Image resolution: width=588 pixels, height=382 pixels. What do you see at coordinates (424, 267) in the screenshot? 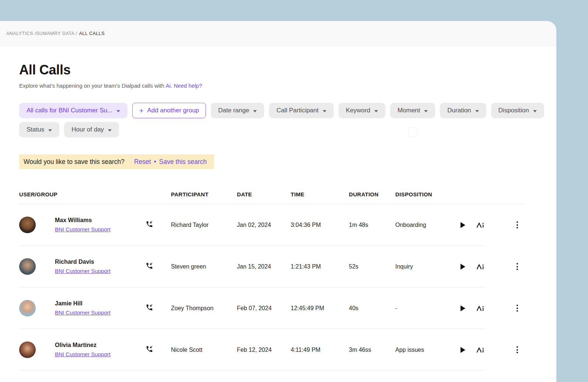
I see `disposition-cell: Inquiry` at bounding box center [424, 267].